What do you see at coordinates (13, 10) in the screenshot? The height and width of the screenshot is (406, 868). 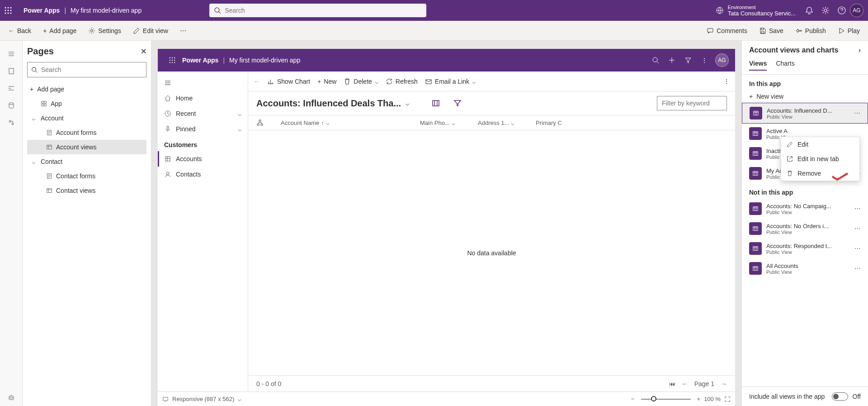 I see `waffle-icon` at bounding box center [13, 10].